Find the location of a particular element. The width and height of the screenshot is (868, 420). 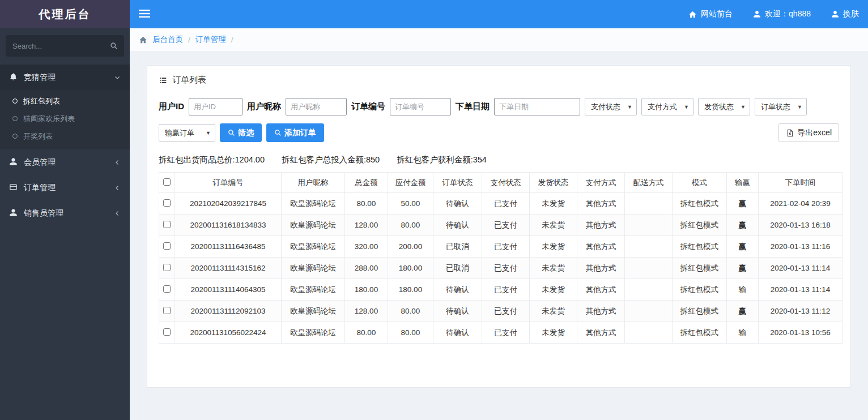

select-all-checkbox is located at coordinates (167, 182).